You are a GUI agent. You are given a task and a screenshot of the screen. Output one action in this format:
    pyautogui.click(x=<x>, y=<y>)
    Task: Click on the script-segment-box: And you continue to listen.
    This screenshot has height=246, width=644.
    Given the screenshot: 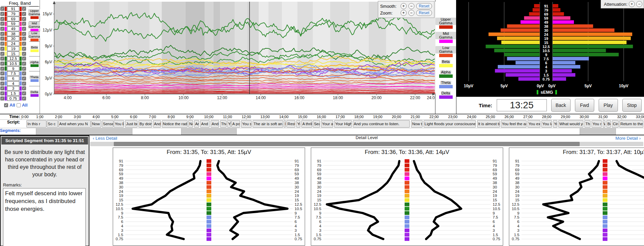 What is the action you would take?
    pyautogui.click(x=381, y=124)
    